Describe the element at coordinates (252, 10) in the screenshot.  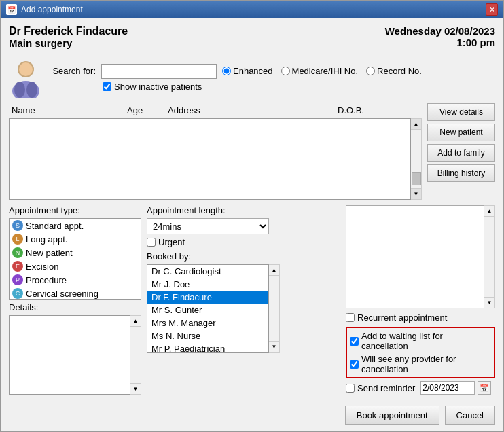
I see `title-bar: 📅 Add appointment ✕` at that location.